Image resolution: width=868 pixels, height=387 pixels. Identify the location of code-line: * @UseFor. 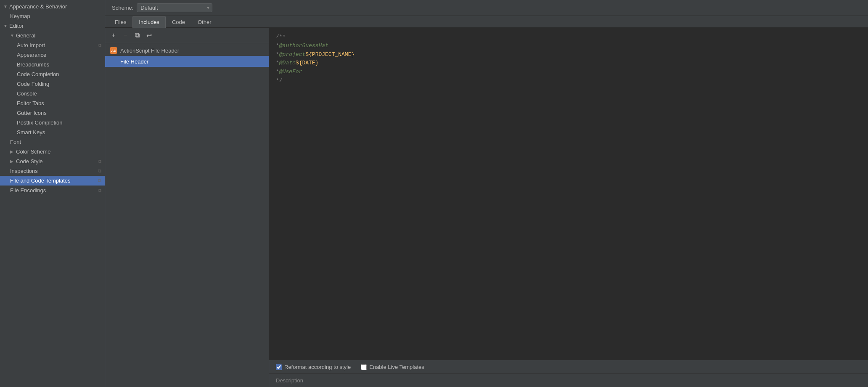
(569, 72).